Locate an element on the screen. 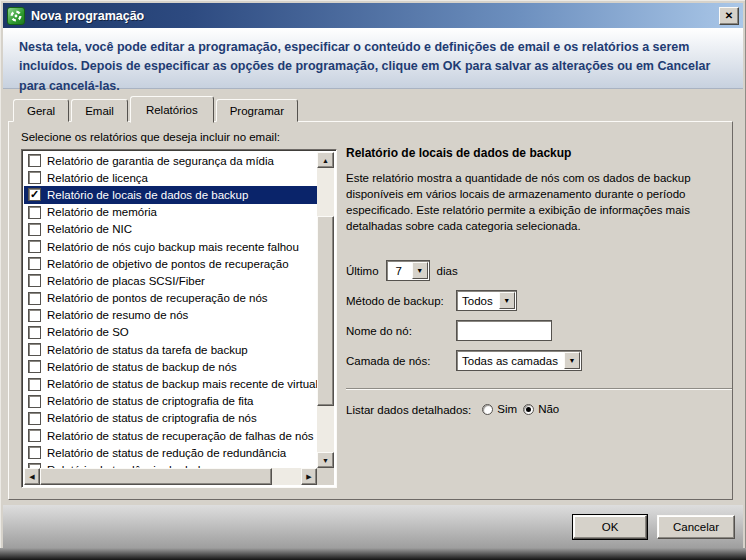  report-list-item: Relatório de status de backup de nós is located at coordinates (170, 366).